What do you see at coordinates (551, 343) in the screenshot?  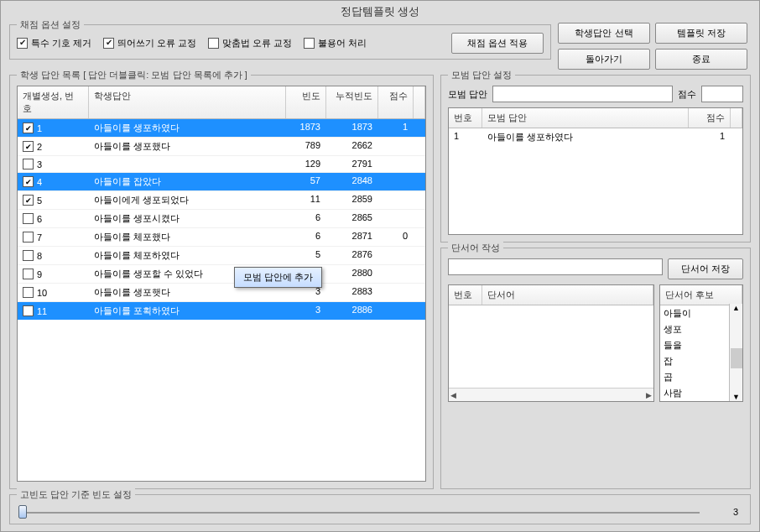 I see `clue-table: 번호 단서어 ◀▶` at bounding box center [551, 343].